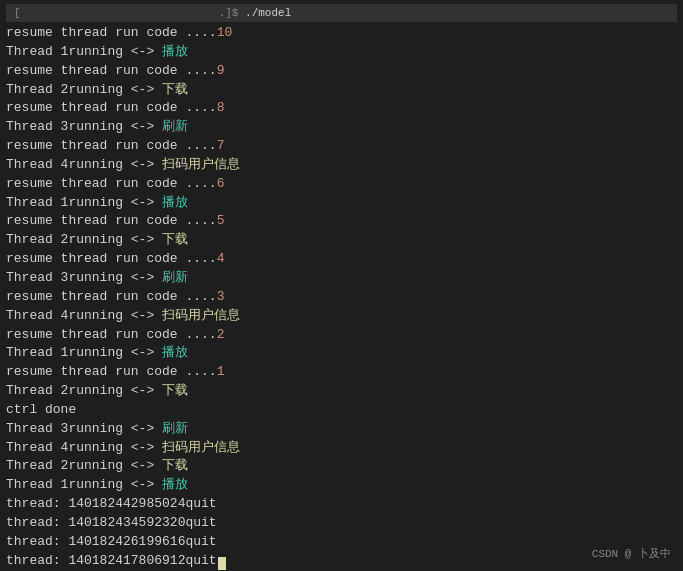 The width and height of the screenshot is (683, 571). I want to click on terminal-line: ctrl done, so click(342, 410).